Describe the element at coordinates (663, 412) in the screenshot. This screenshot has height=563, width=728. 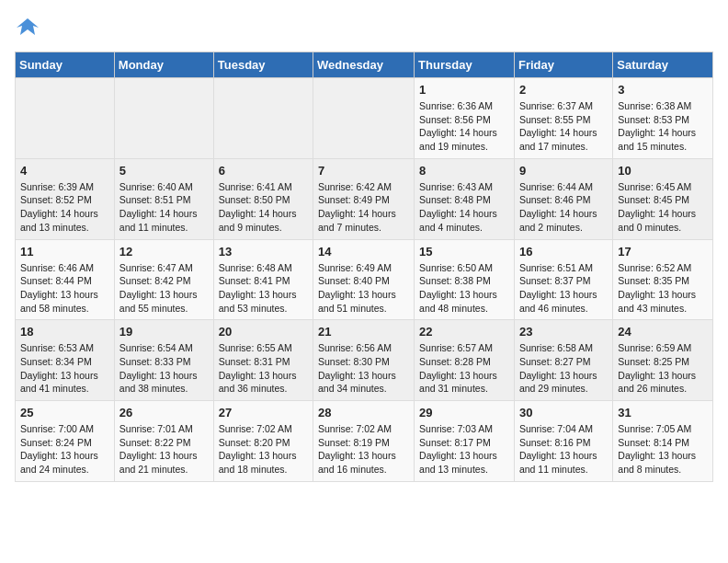
I see `day-number: 31` at that location.